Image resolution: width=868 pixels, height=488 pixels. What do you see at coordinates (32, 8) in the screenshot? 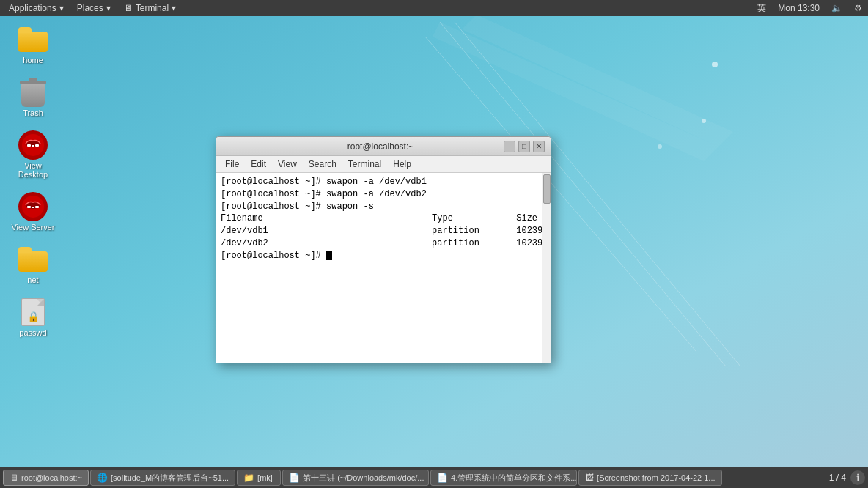
I see `applications-label: Applications` at bounding box center [32, 8].